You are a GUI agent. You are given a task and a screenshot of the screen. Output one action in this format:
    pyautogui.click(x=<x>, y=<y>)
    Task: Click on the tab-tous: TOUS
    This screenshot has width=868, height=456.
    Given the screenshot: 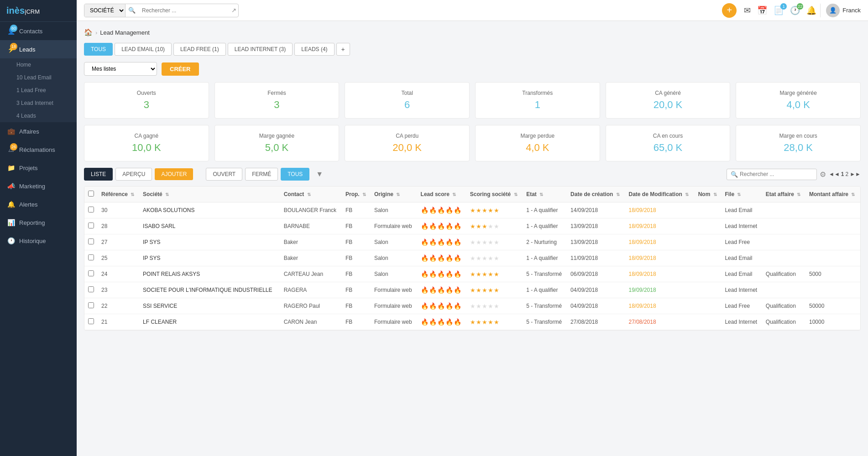 What is the action you would take?
    pyautogui.click(x=99, y=49)
    